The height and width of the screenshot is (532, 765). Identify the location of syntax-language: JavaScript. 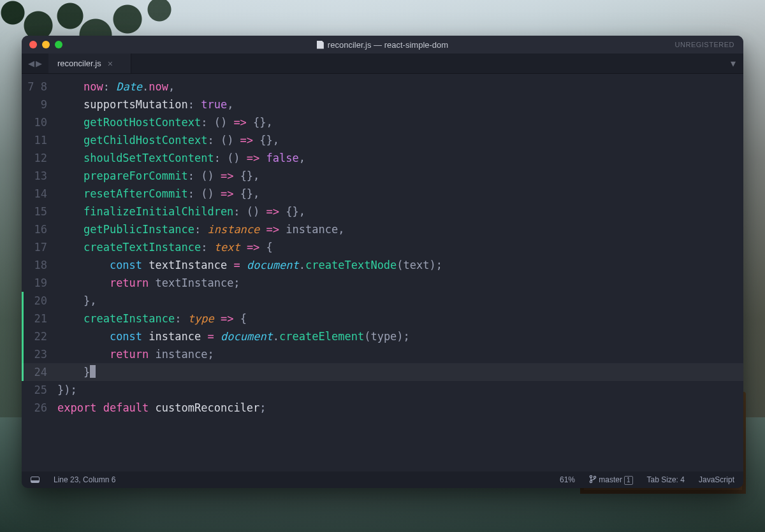
(717, 480).